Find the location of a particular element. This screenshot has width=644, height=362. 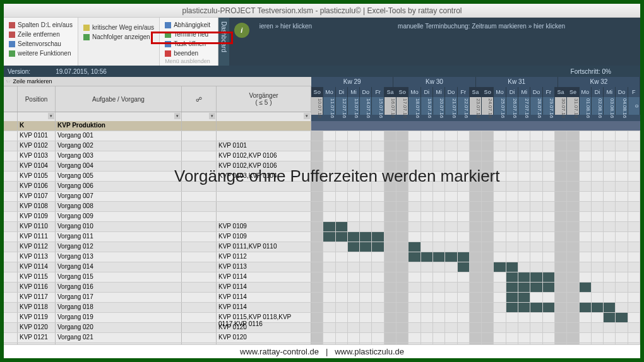

table-row: KVP 0115Vorgang 015KVP 0114 is located at coordinates (322, 277).